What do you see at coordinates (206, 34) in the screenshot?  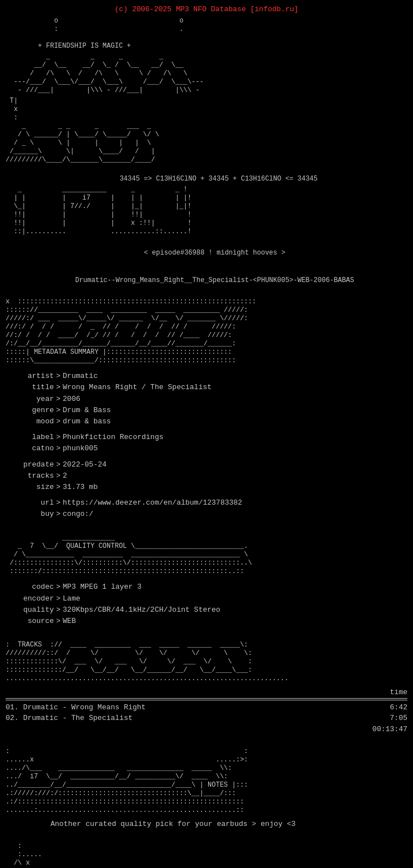 I see `ascii-art-top: o o : . + FRIENDSHIP IS MAGIC +` at bounding box center [206, 34].